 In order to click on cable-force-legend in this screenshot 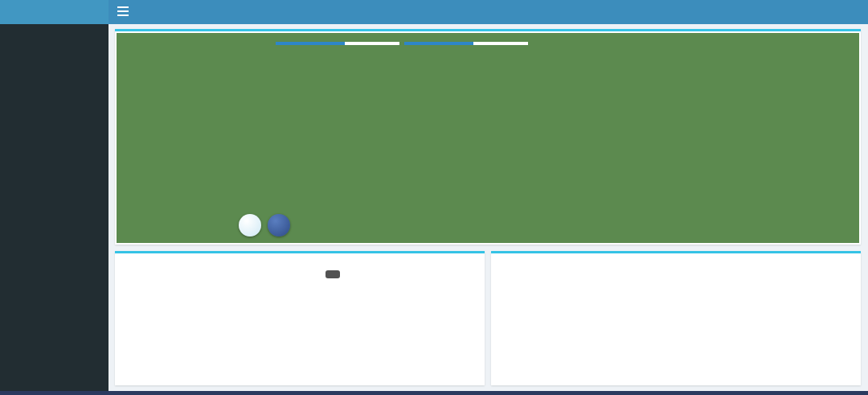, I will do `click(300, 264)`.